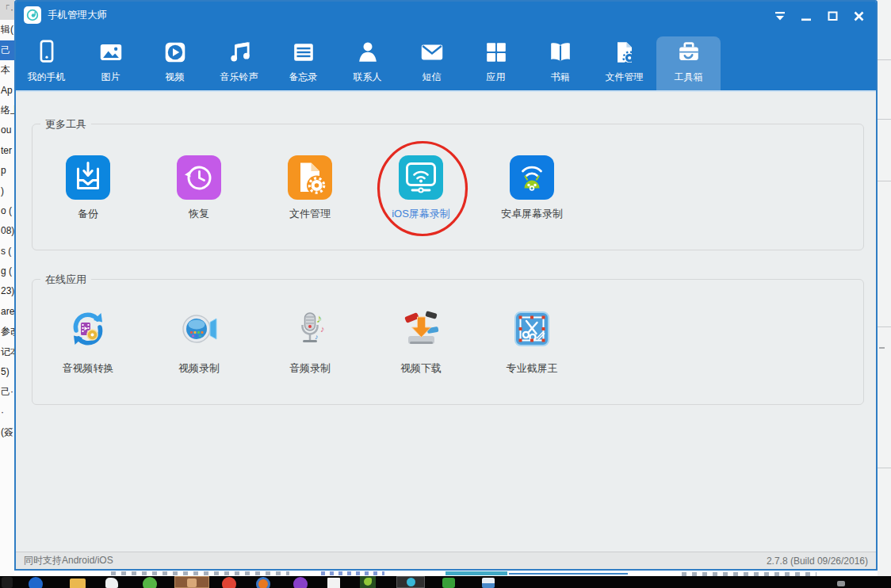  What do you see at coordinates (432, 52) in the screenshot?
I see `envelope-icon` at bounding box center [432, 52].